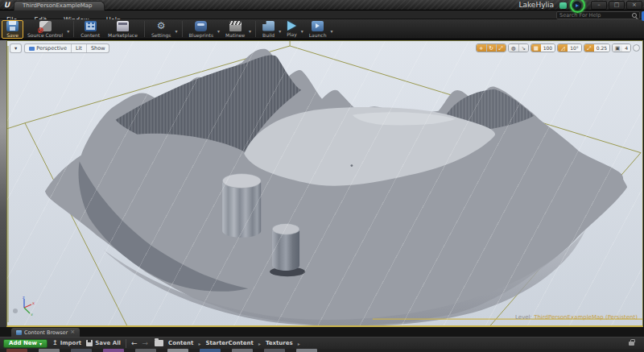 This screenshot has width=644, height=352. I want to click on matinee-clapperboard-icon, so click(235, 26).